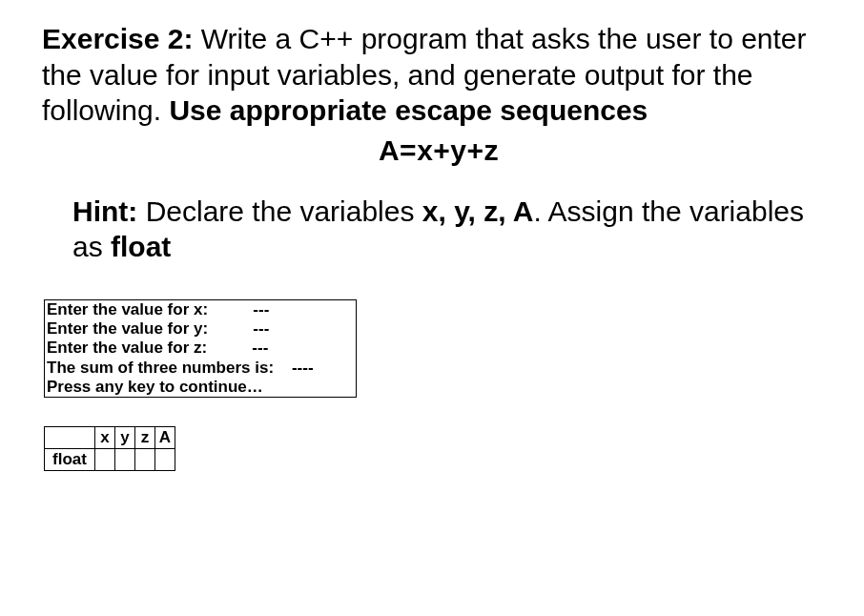 The width and height of the screenshot is (864, 616). I want to click on table-cell-var: A, so click(166, 439).